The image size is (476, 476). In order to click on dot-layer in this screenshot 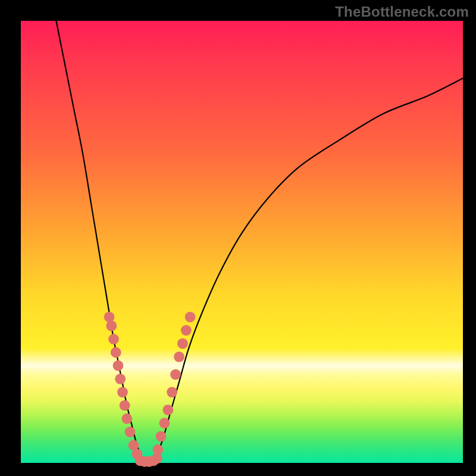, I will do `click(150, 389)`.